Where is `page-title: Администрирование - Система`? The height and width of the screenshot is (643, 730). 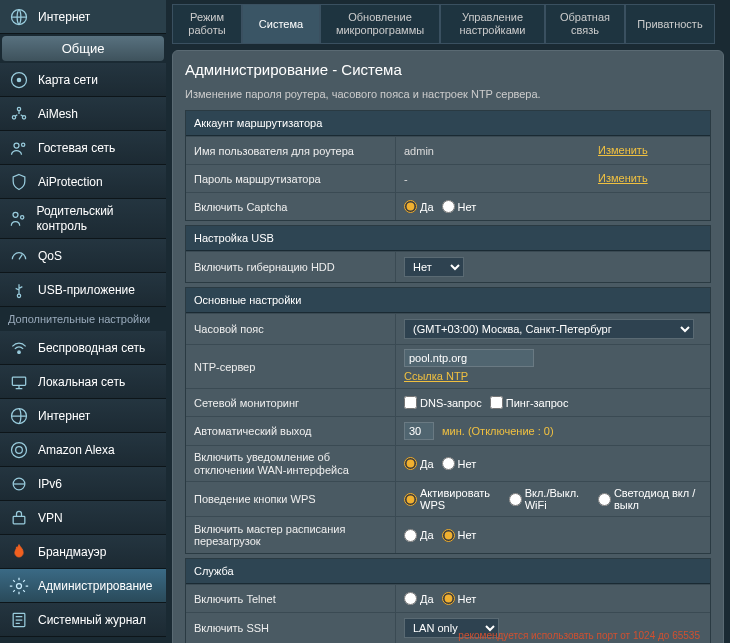
page-title: Администрирование - Система is located at coordinates (448, 74).